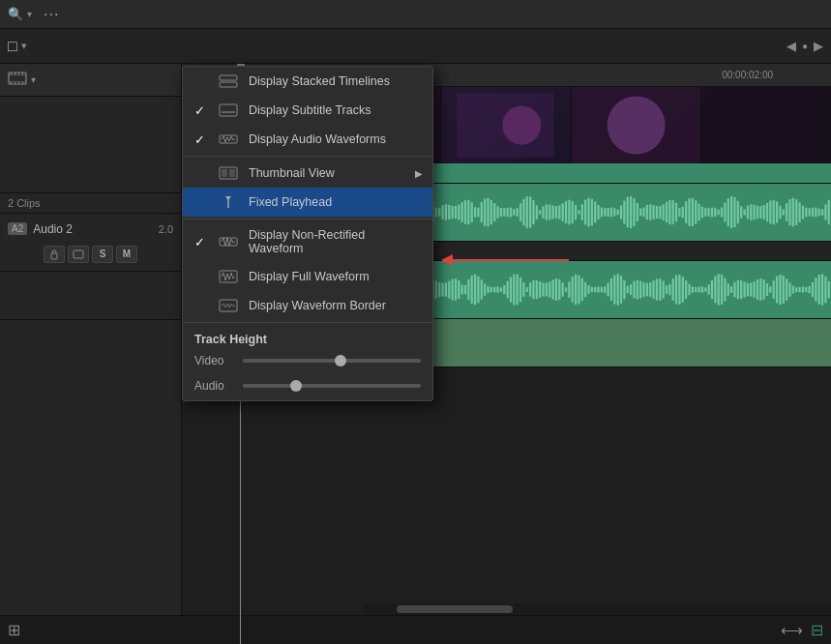 The height and width of the screenshot is (644, 831). Describe the element at coordinates (17, 80) in the screenshot. I see `timeline-menu-icon` at that location.